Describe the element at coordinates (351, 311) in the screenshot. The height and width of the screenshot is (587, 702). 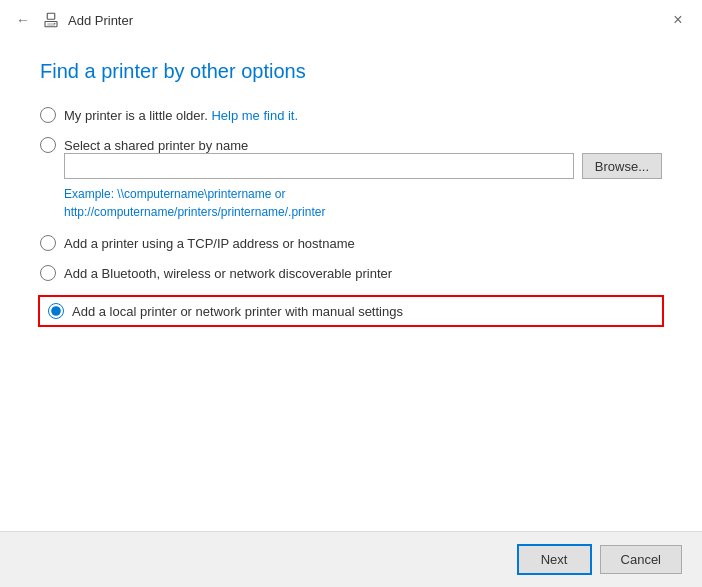
I see `list-item-highlighted: Add a local printer or network printer w…` at that location.